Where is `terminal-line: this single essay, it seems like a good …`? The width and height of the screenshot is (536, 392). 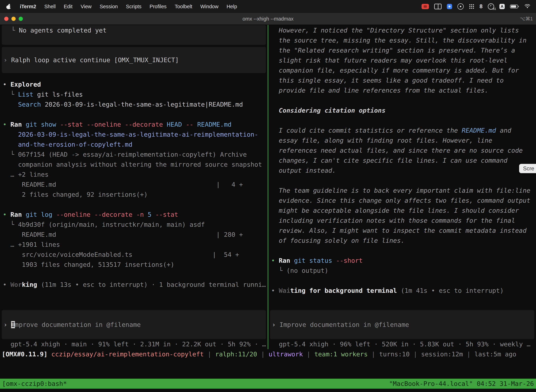 terminal-line: this single essay, it seems like a good … is located at coordinates (403, 80).